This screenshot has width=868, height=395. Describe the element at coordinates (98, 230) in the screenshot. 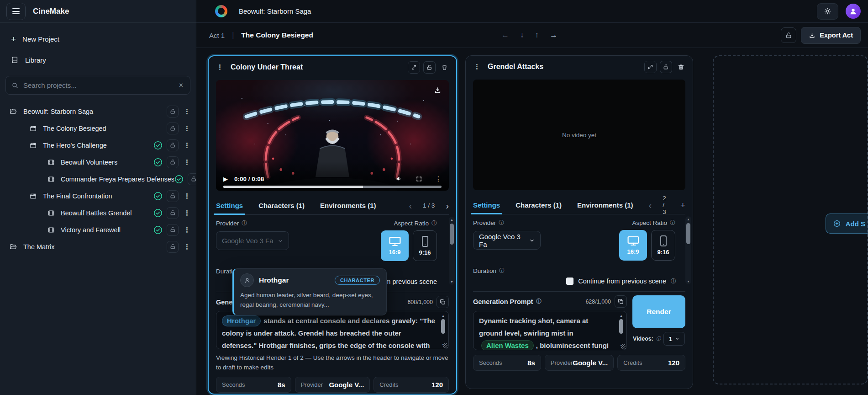

I see `sidebar-item-victory-and-farewell: Victory and Farewell ⋮` at that location.